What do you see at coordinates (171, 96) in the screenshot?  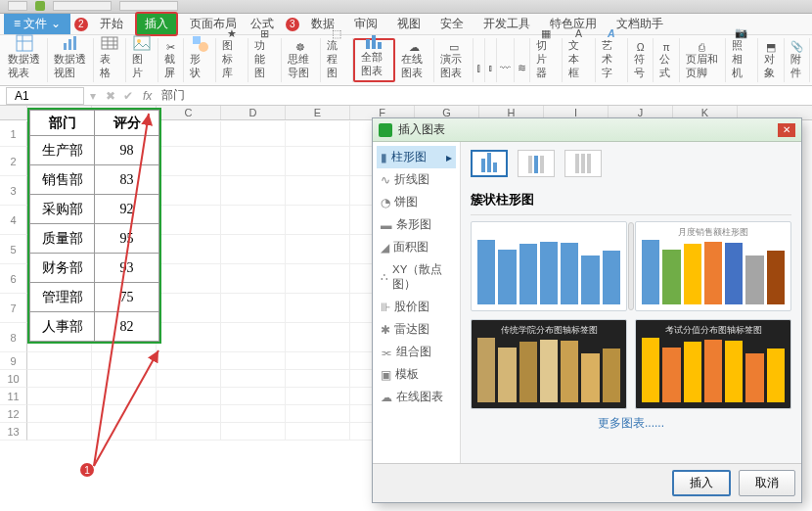 I see `formula-value: 部门` at bounding box center [171, 96].